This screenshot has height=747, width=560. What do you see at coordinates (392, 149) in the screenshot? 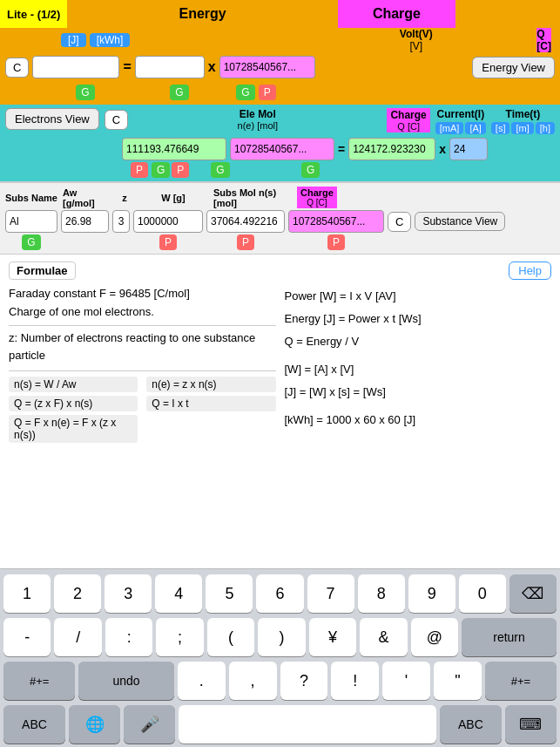
I see `current-input` at bounding box center [392, 149].